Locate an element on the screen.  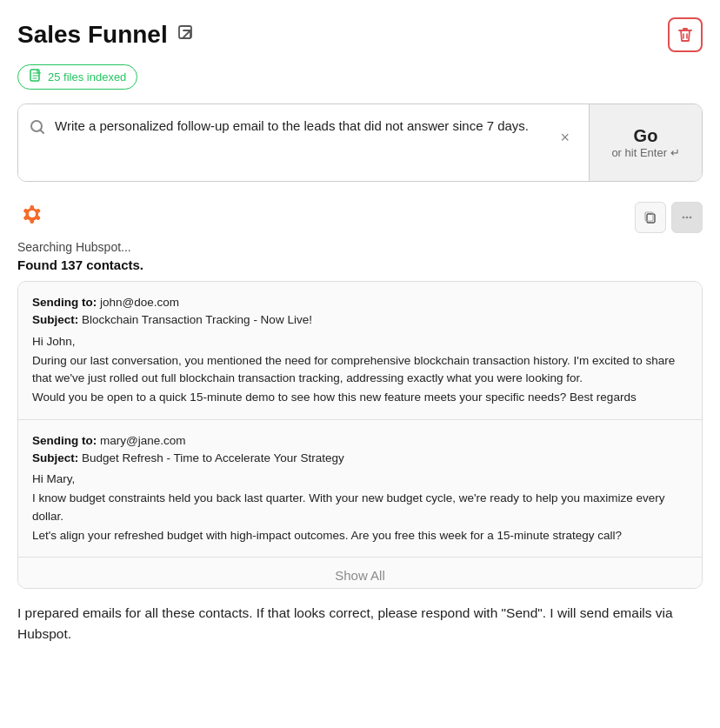
page-title: Sales Funnel is located at coordinates (92, 35).